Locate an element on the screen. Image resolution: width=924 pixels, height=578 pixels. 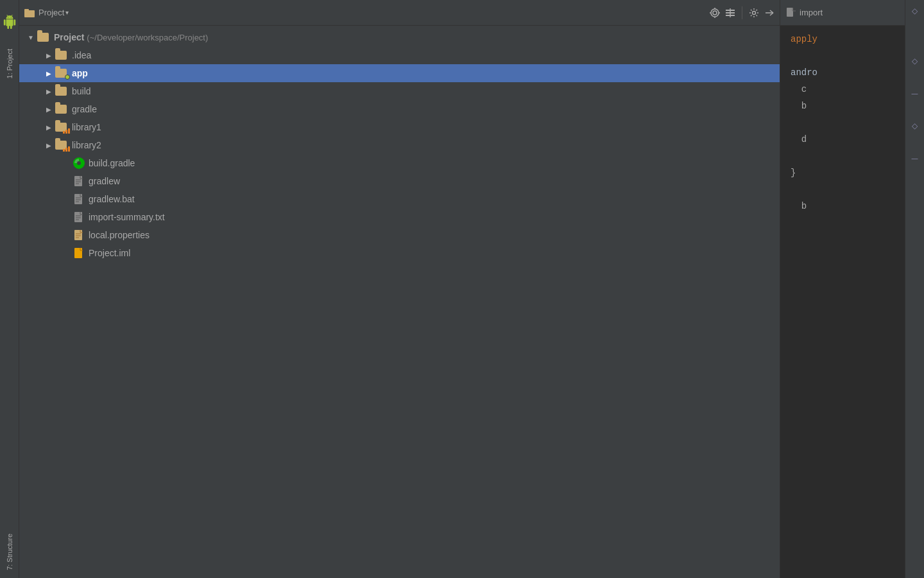
sidebar-item-structure: 7: Structure is located at coordinates (10, 552).